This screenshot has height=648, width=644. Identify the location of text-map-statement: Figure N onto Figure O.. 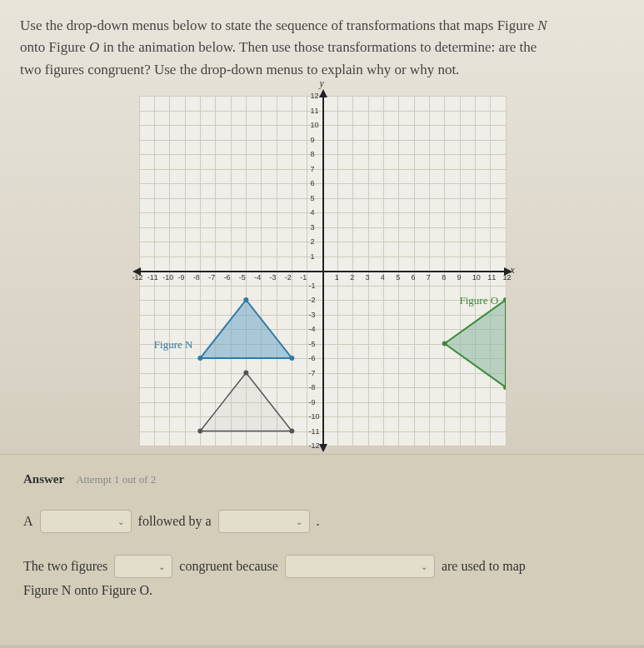
(88, 591).